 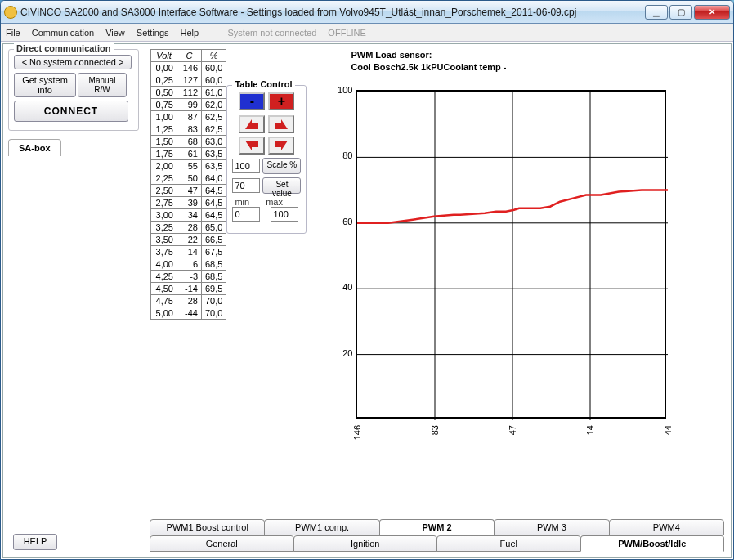 What do you see at coordinates (190, 216) in the screenshot?
I see `table-cell: 34` at bounding box center [190, 216].